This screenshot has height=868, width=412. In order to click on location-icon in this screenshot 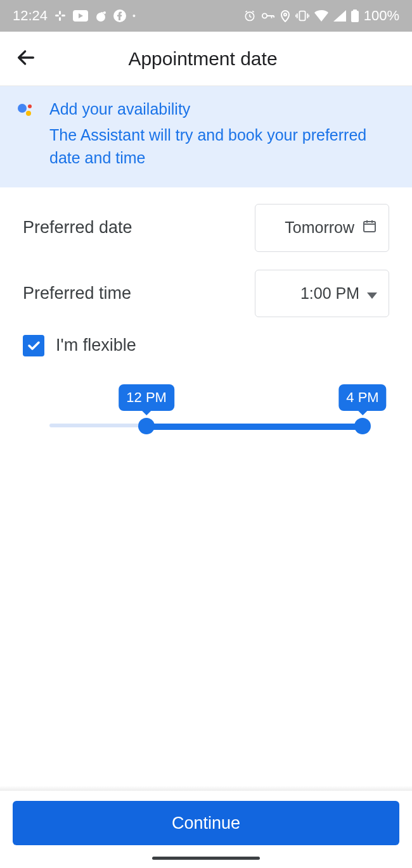, I will do `click(285, 16)`.